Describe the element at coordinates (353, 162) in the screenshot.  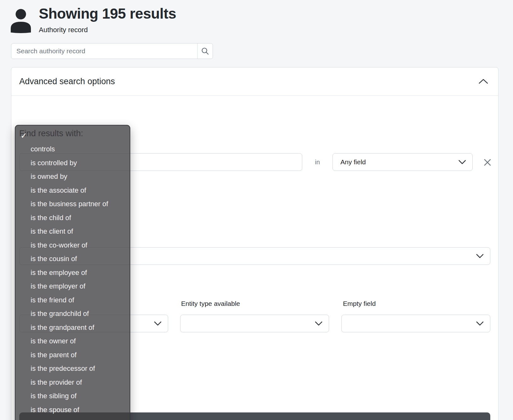
I see `criteria-field-value: Any field` at that location.